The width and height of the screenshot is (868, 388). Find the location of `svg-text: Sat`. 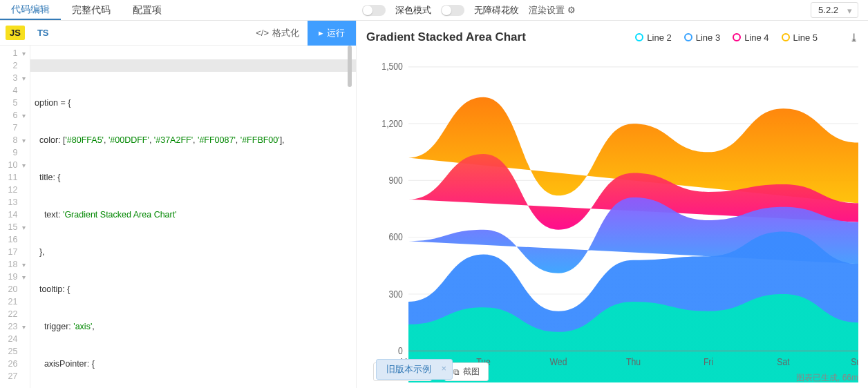

svg-text: Sat is located at coordinates (784, 362).